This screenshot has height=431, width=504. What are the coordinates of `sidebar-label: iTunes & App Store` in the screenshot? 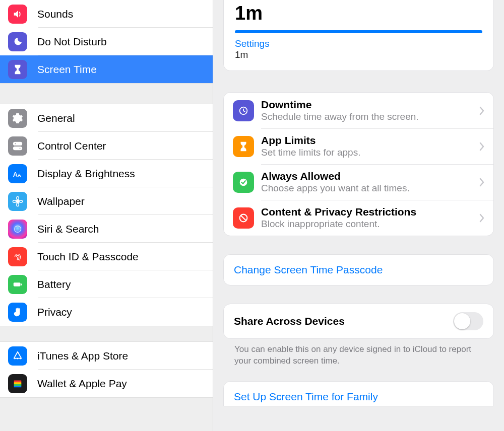 It's located at (83, 356).